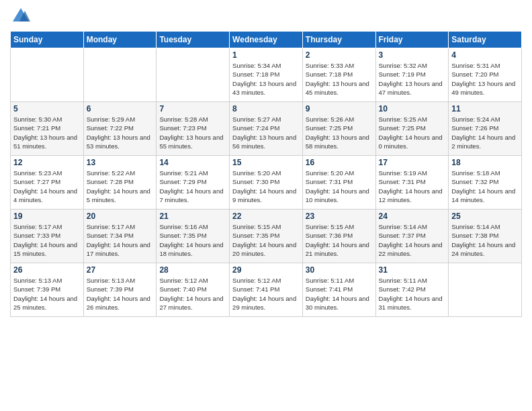  Describe the element at coordinates (339, 40) in the screenshot. I see `weekday-header-thursday: Thursday` at that location.